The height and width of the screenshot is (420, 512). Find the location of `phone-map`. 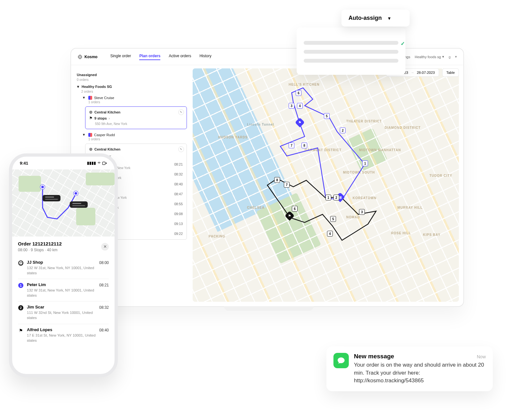

phone-map is located at coordinates (63, 203).